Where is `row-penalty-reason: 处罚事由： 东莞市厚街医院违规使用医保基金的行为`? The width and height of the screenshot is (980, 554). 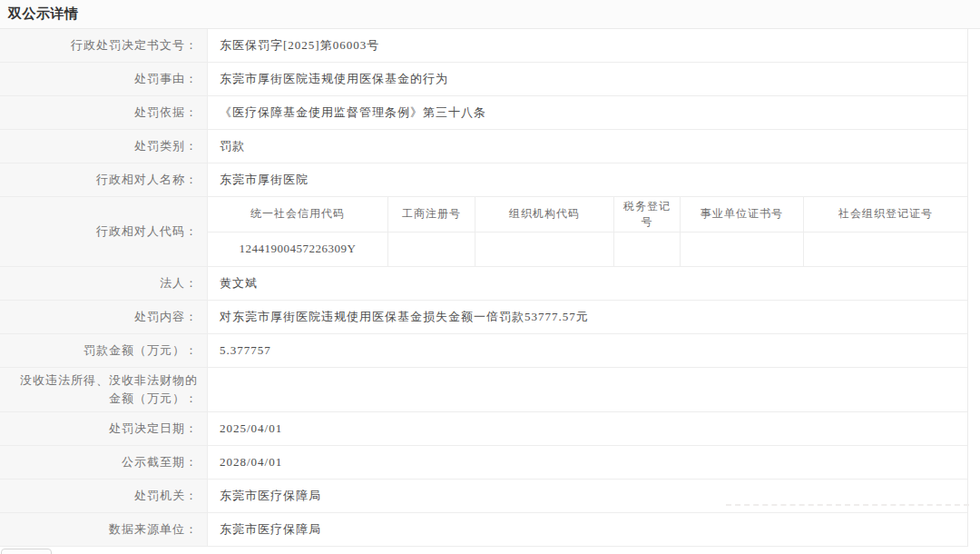 row-penalty-reason: 处罚事由： 东莞市厚街医院违规使用医保基金的行为 is located at coordinates (484, 80).